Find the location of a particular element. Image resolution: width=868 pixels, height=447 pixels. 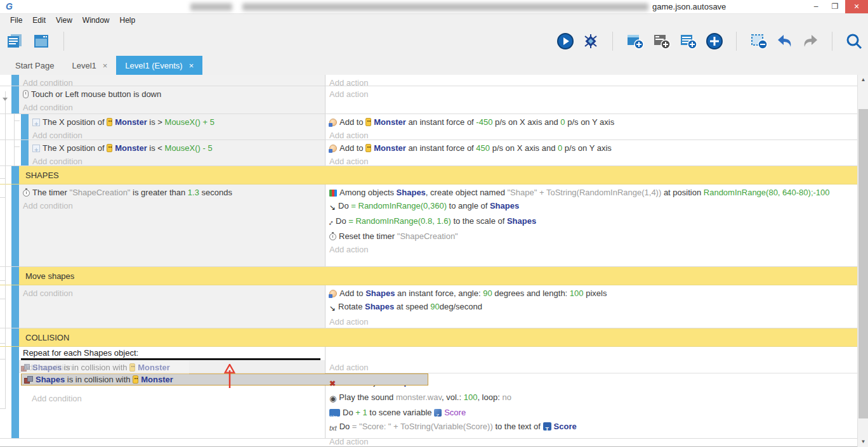

conditions-cell: The X position of Monster is > MouseX() … is located at coordinates (177, 127).